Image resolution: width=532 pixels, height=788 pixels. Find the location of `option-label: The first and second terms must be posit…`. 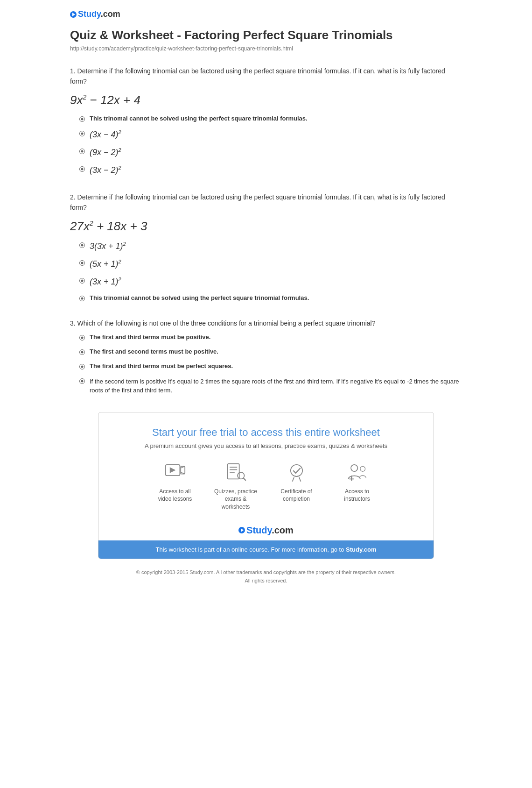

option-label: The first and second terms must be posit… is located at coordinates (154, 351).